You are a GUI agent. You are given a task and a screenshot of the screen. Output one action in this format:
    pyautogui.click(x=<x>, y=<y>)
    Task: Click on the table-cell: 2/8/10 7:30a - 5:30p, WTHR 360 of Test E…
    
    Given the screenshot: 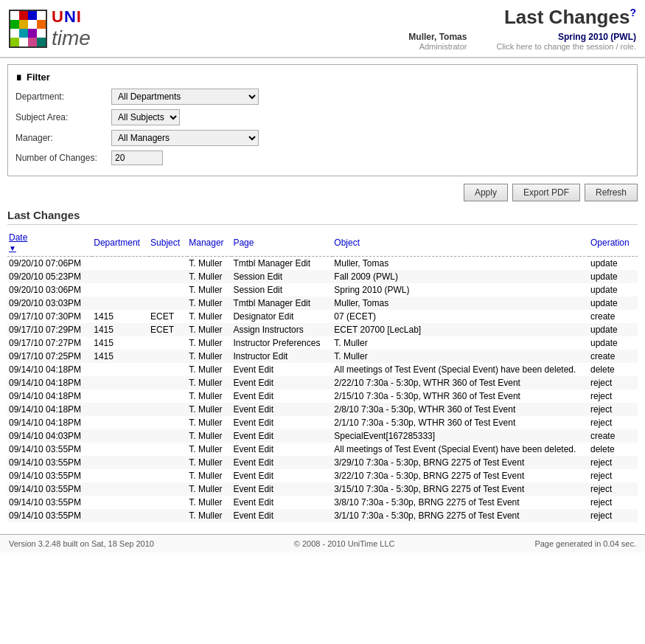 What is the action you would take?
    pyautogui.click(x=461, y=409)
    